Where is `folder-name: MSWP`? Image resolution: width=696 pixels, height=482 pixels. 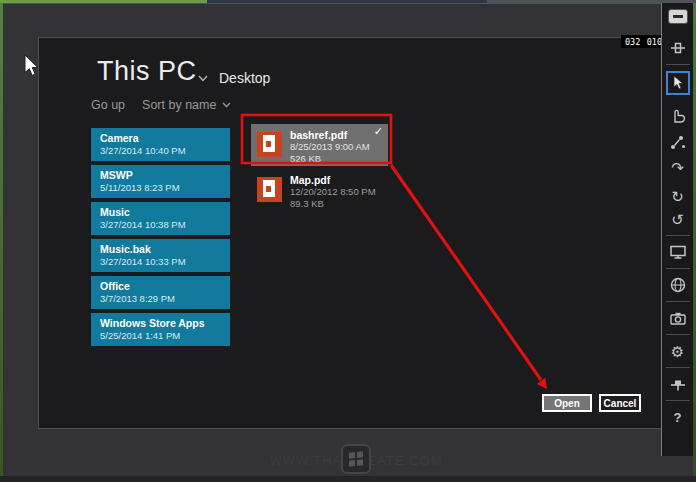 folder-name: MSWP is located at coordinates (165, 175).